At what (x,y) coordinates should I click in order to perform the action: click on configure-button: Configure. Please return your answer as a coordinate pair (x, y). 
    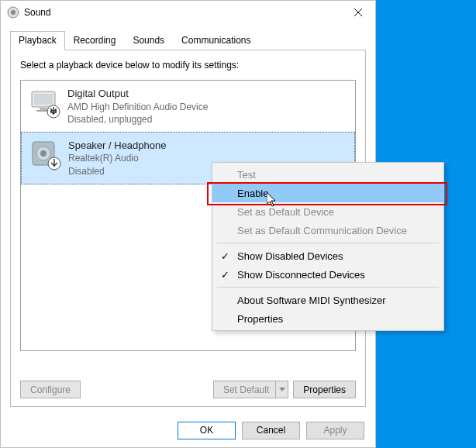
    Looking at the image, I should click on (50, 389).